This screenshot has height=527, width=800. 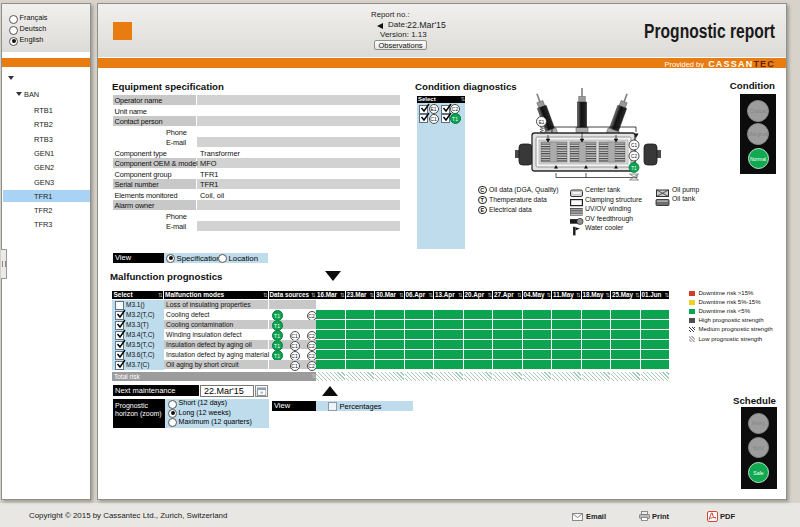 I want to click on svg-text: T1, so click(x=634, y=168).